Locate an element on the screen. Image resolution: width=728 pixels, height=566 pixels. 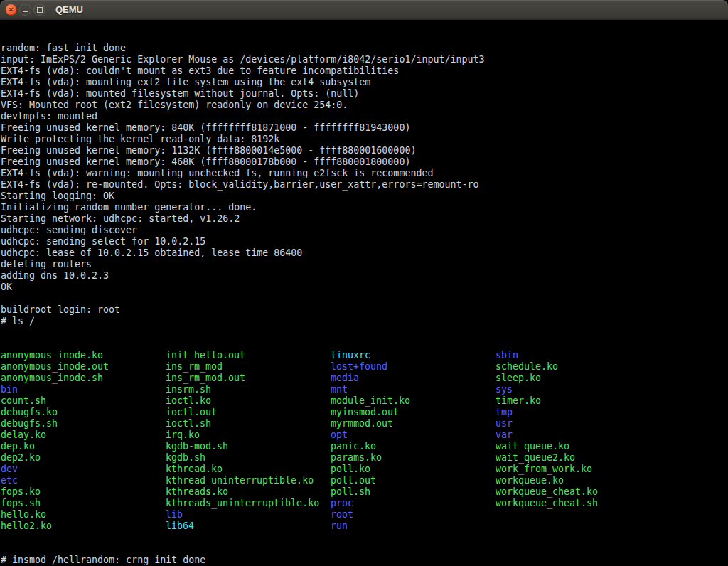
file-entry: anonymous_inode.out is located at coordinates (83, 367).